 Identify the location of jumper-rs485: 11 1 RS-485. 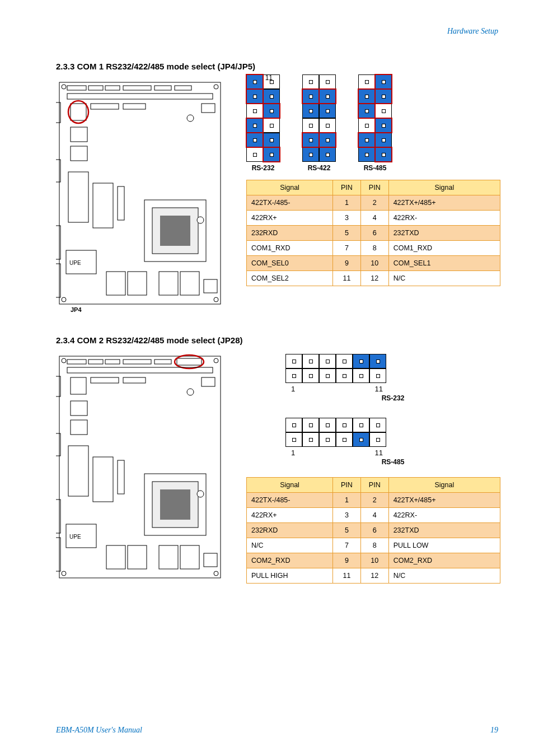
(375, 123).